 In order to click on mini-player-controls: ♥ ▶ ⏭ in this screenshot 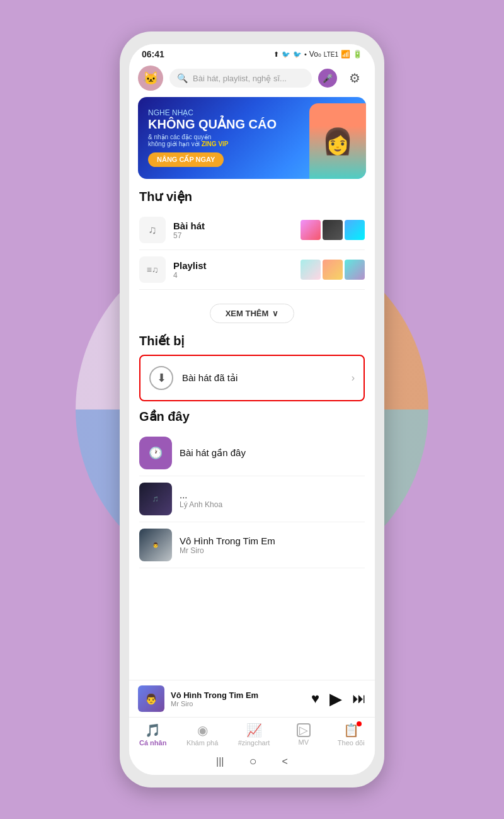, I will do `click(339, 699)`.